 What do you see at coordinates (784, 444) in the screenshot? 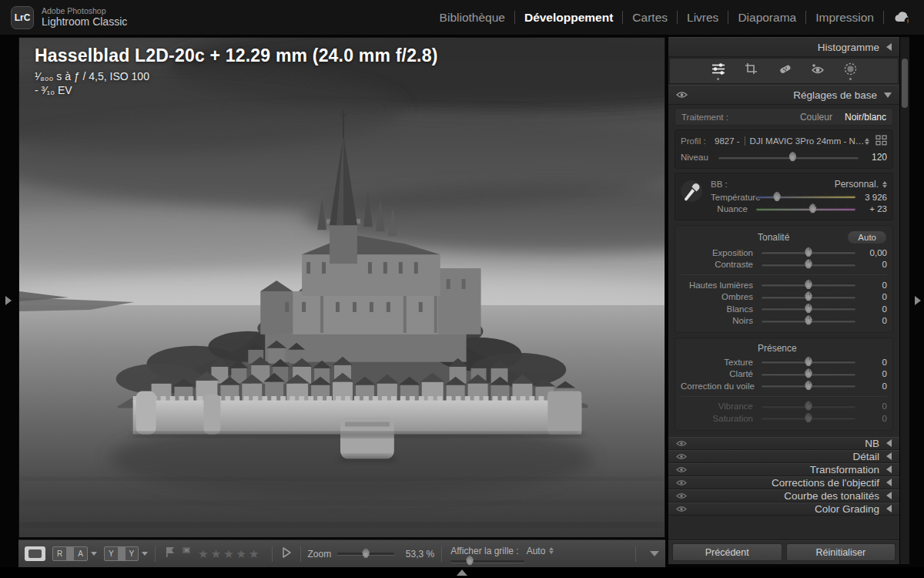
I see `panel-header-bw: NB` at bounding box center [784, 444].